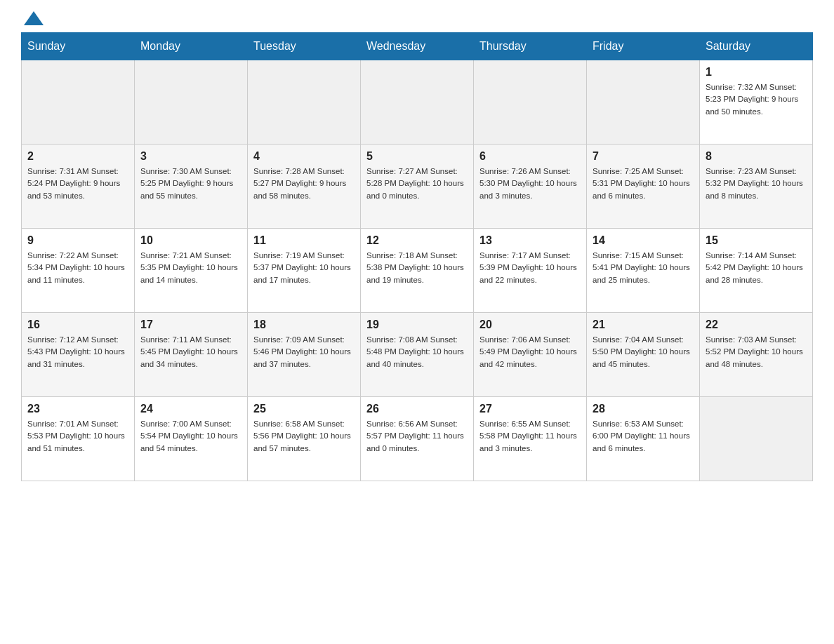 The width and height of the screenshot is (834, 644). What do you see at coordinates (78, 409) in the screenshot?
I see `day-number: 23` at bounding box center [78, 409].